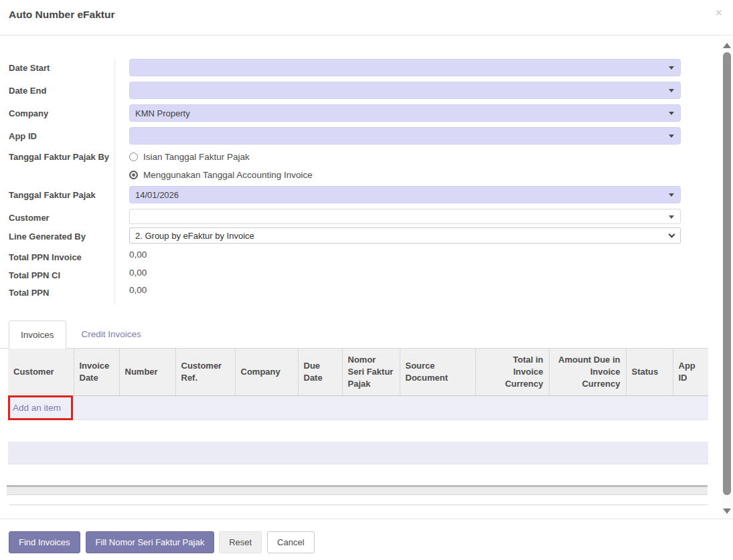 The height and width of the screenshot is (560, 733). Describe the element at coordinates (62, 67) in the screenshot. I see `date-start-label: Date Start` at that location.